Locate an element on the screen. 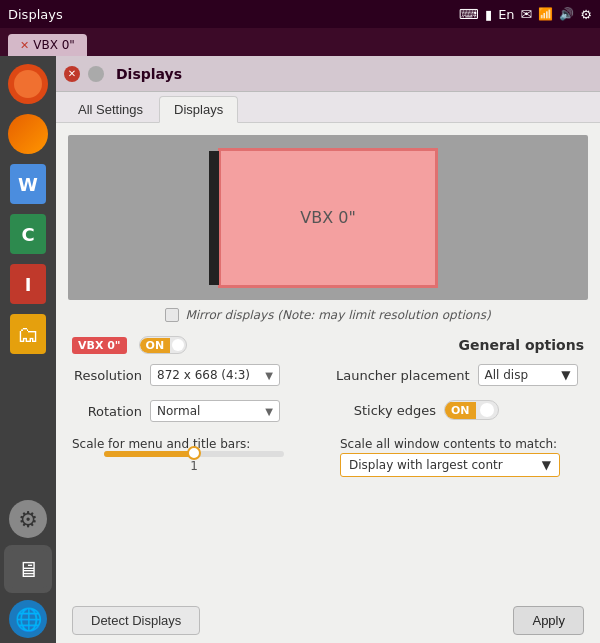 The width and height of the screenshot is (600, 643). sidebar-item-firefox is located at coordinates (28, 134).